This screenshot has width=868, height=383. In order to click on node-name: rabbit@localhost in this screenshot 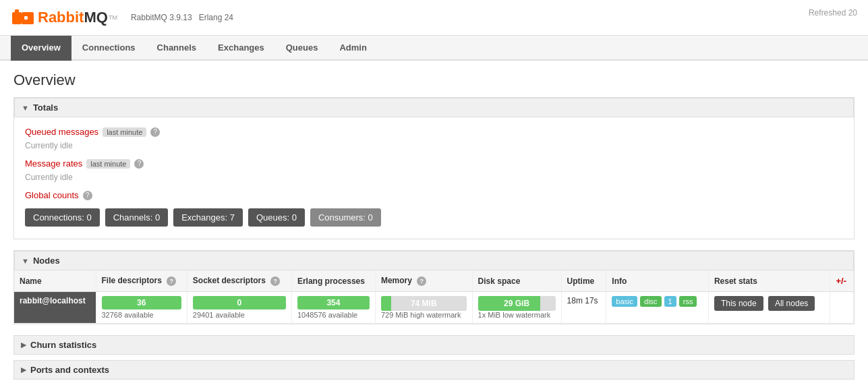, I will do `click(55, 307)`.